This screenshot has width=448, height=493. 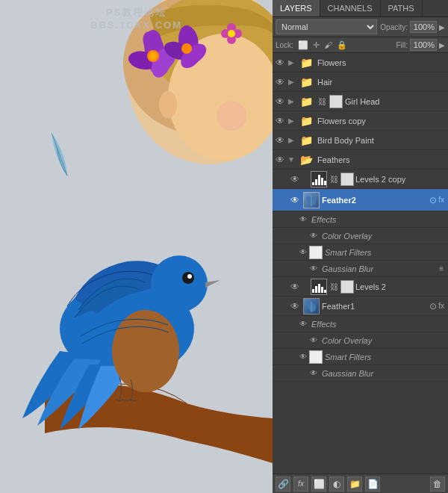 What do you see at coordinates (360, 341) in the screenshot?
I see `layer-color-overlay2: 👁 Color Overlay` at bounding box center [360, 341].